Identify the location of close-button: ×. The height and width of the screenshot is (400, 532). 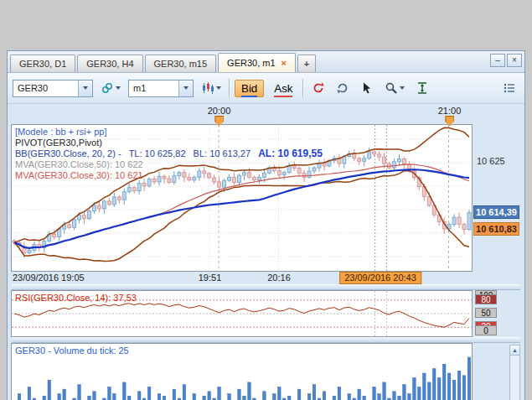
(514, 60).